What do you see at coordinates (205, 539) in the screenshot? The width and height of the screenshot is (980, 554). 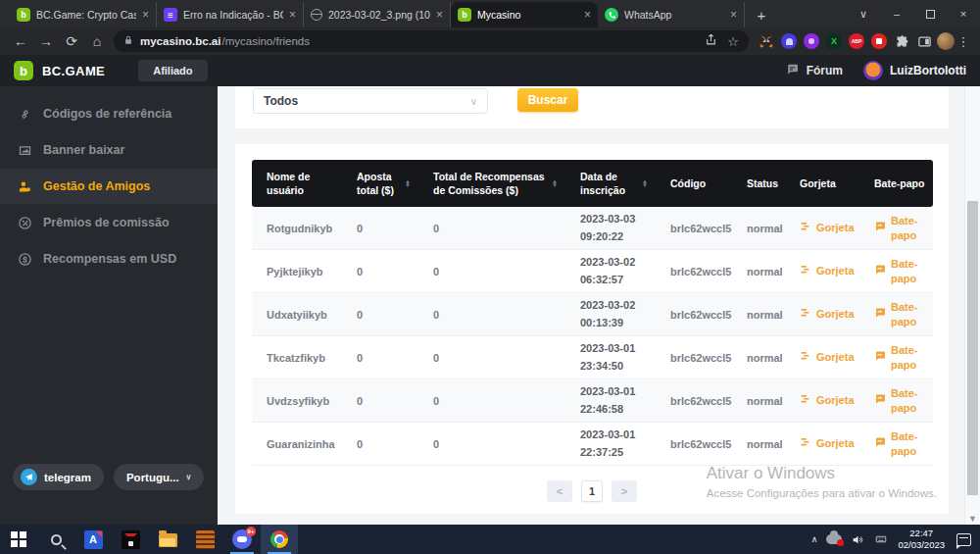 I see `taskbar-orange-app-button` at bounding box center [205, 539].